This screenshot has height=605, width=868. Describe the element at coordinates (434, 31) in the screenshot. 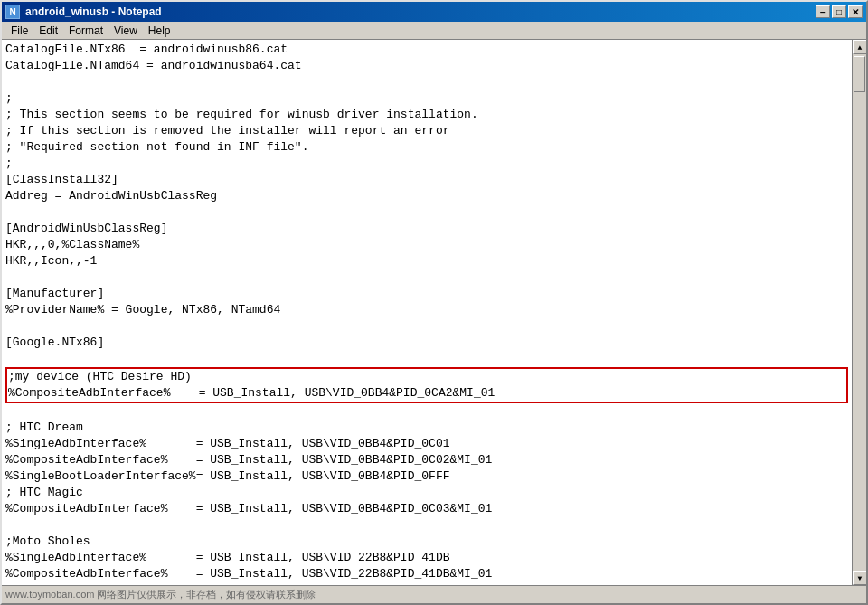

I see `menu-bar: File Edit Format View Help` at that location.